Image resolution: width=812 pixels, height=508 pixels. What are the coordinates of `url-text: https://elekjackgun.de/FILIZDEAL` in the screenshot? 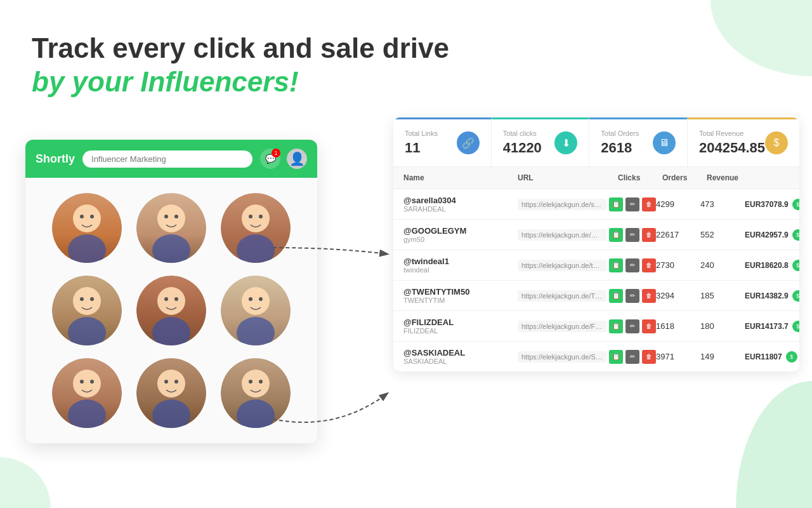 It's located at (562, 326).